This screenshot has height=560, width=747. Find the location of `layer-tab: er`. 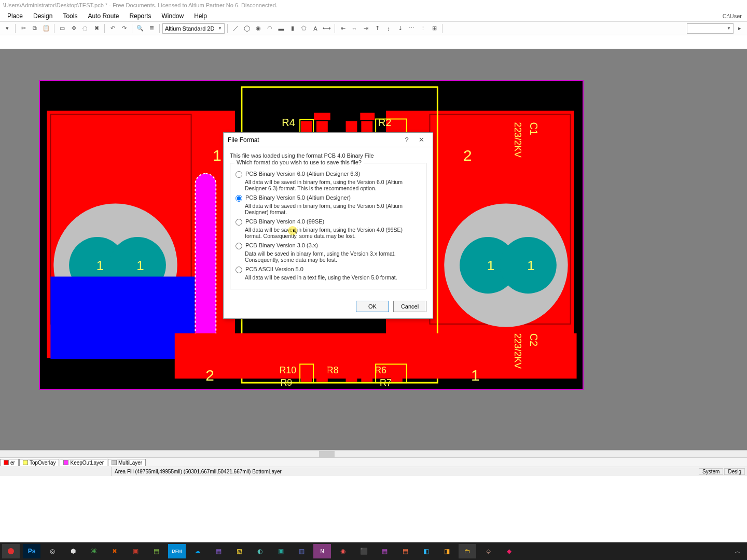

layer-tab: er is located at coordinates (9, 463).